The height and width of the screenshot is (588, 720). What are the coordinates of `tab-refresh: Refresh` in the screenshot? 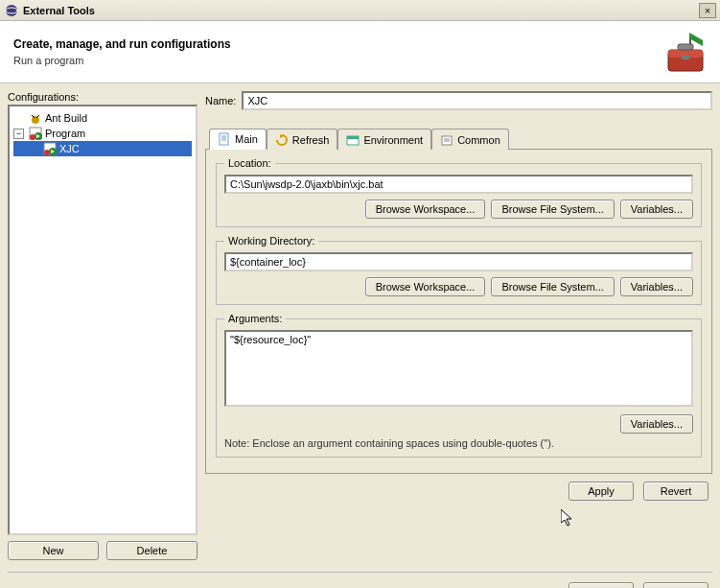 It's located at (303, 139).